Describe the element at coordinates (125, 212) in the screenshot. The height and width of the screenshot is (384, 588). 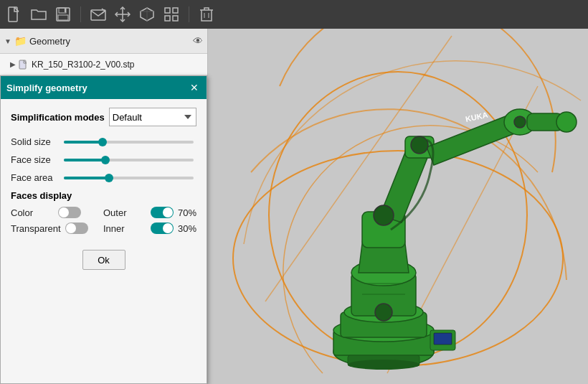
I see `outer-label: Outer` at that location.